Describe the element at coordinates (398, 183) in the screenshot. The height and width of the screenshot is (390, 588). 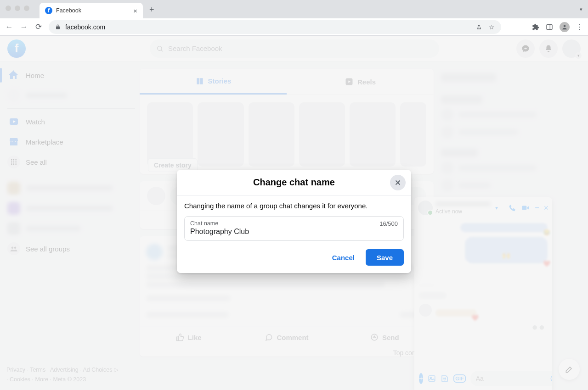
I see `close-modal-button` at that location.